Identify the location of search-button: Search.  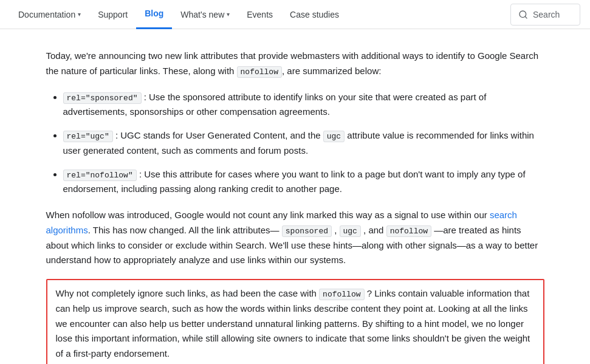
(546, 15).